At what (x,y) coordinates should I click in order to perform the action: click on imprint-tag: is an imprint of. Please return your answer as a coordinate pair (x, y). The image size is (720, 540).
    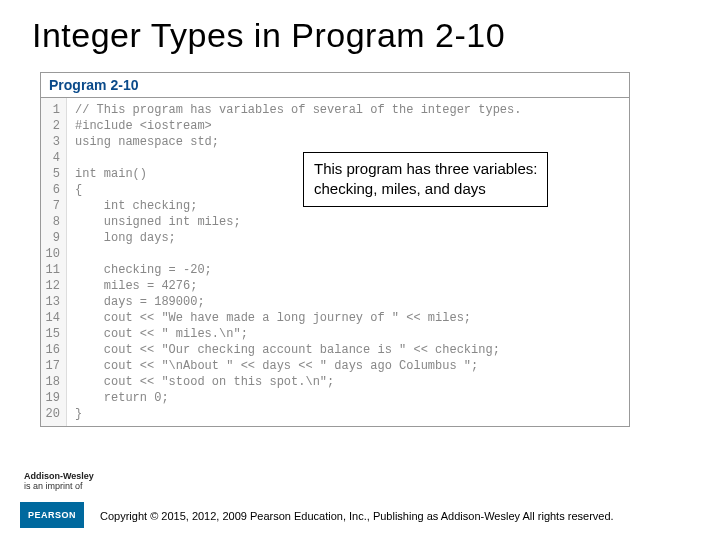
    Looking at the image, I should click on (54, 486).